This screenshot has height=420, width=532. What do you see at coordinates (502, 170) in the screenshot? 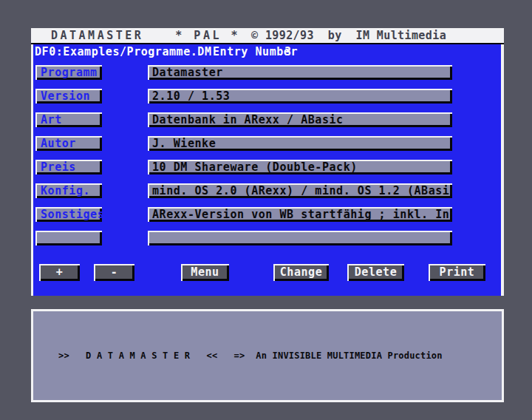
I see `window-border-right` at bounding box center [502, 170].